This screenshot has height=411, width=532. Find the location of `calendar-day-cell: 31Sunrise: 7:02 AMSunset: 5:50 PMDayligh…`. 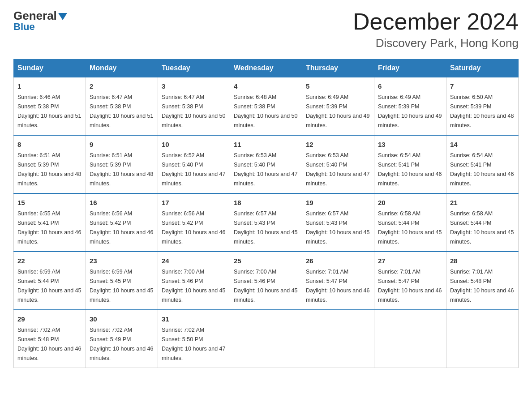

calendar-day-cell: 31Sunrise: 7:02 AMSunset: 5:50 PMDayligh… is located at coordinates (194, 338).